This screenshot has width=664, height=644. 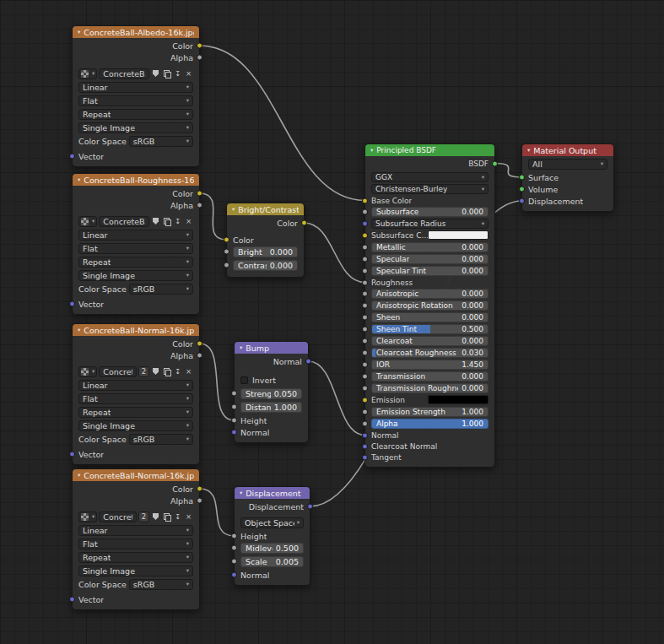 What do you see at coordinates (364, 235) in the screenshot?
I see `socket-subsurface-c-color` at bounding box center [364, 235].